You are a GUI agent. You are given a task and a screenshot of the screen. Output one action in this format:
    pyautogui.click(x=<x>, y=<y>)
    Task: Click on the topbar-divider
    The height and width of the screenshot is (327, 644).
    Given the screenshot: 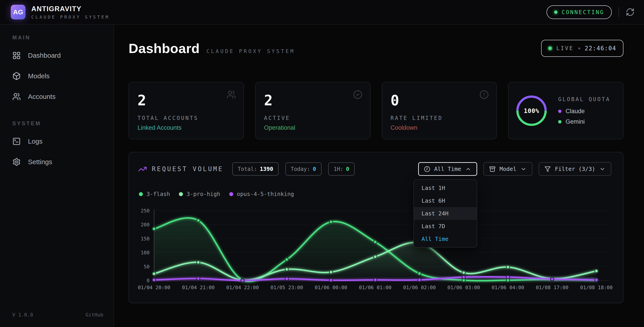 What is the action you would take?
    pyautogui.click(x=619, y=12)
    